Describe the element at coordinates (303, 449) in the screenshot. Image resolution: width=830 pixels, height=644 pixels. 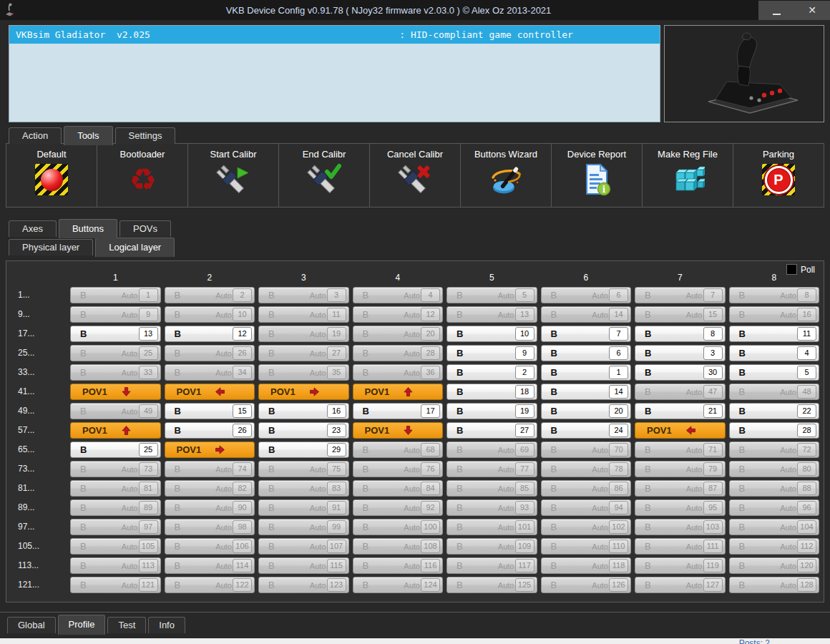
I see `button-cell-active: B29` at that location.